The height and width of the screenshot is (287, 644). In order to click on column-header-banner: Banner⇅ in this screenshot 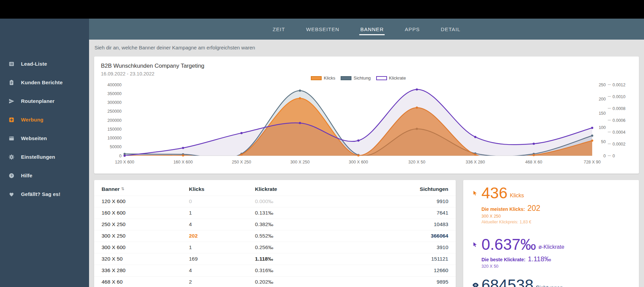, I will do `click(142, 189)`.